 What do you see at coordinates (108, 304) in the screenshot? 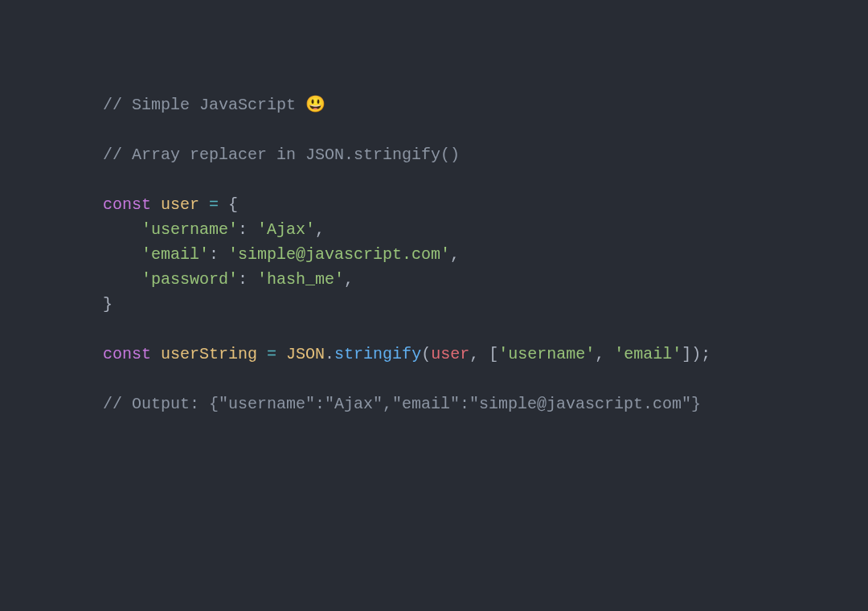
I see `brace: }` at bounding box center [108, 304].